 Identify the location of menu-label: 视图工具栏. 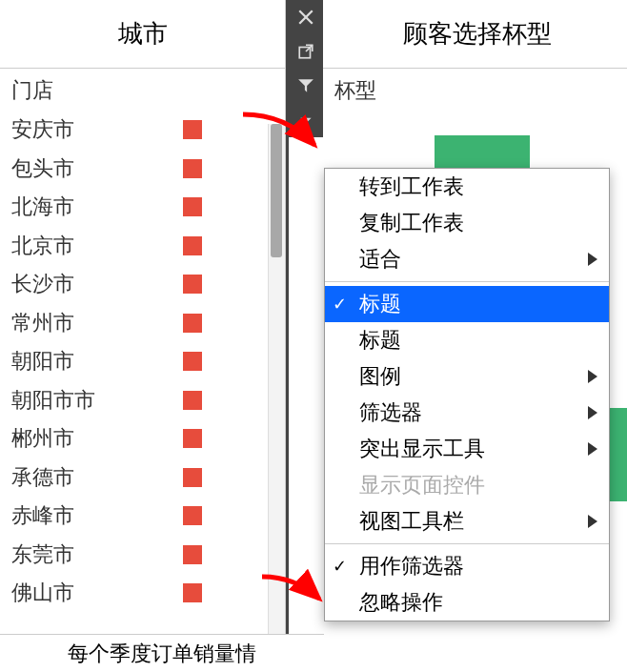
(412, 521).